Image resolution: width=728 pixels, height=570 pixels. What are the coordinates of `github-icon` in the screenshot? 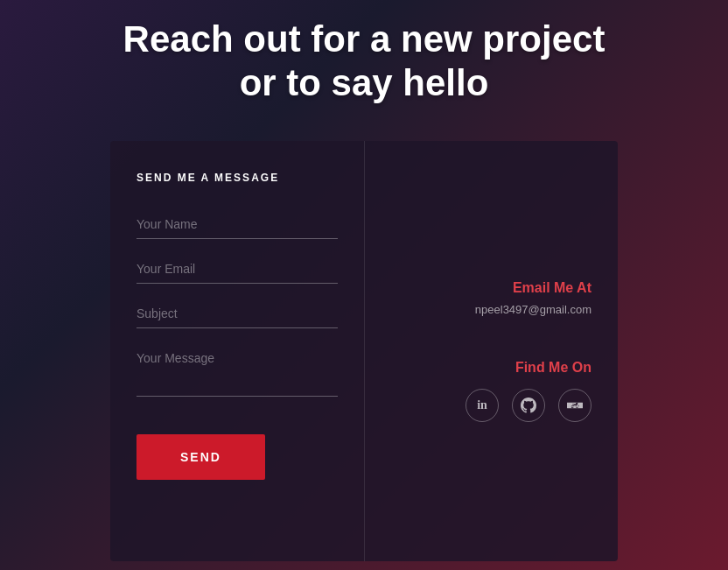 It's located at (528, 405).